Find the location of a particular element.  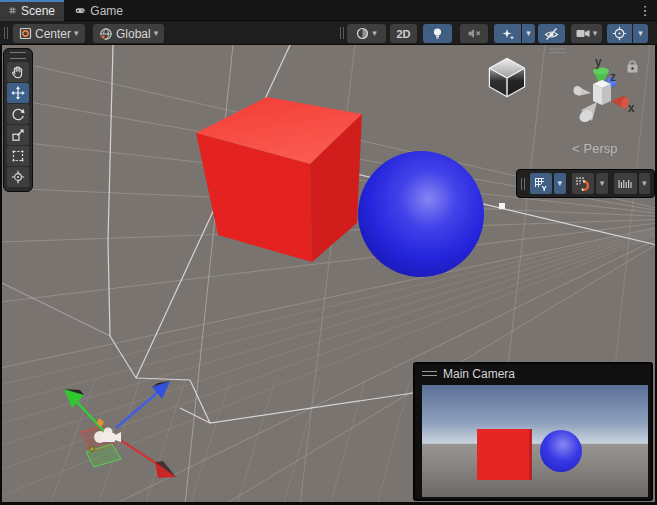

scale-icon is located at coordinates (18, 135).